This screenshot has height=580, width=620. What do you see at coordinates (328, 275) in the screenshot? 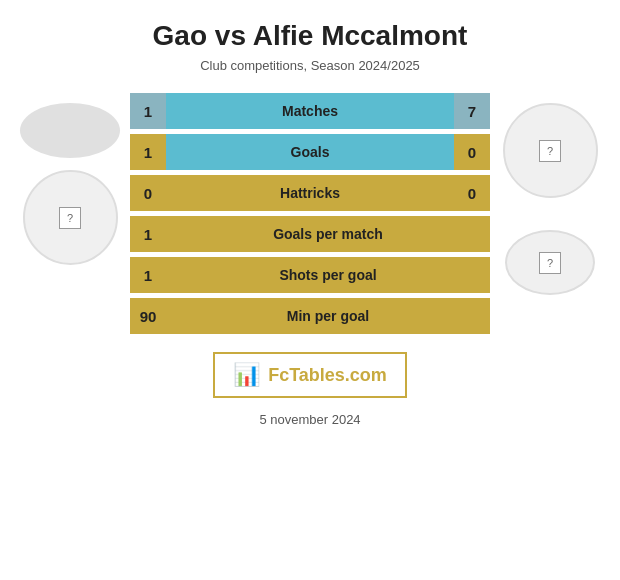
I see `stat-label-shots-per-goal: Shots per goal` at bounding box center [328, 275].